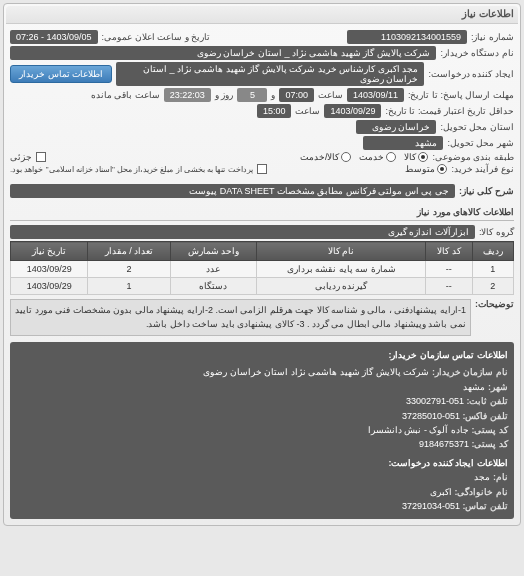  I want to click on th-qty: تعداد / مقدار, so click(129, 252).